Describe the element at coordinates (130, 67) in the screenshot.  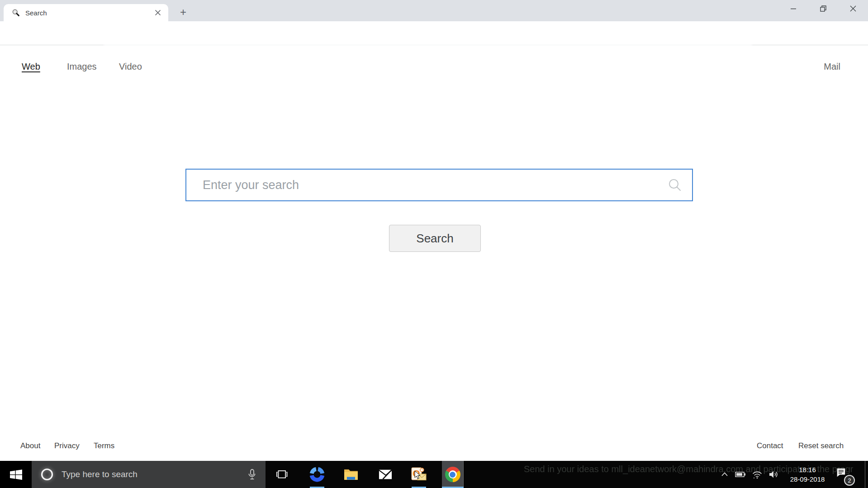
I see `nav-link-video: Video` at that location.